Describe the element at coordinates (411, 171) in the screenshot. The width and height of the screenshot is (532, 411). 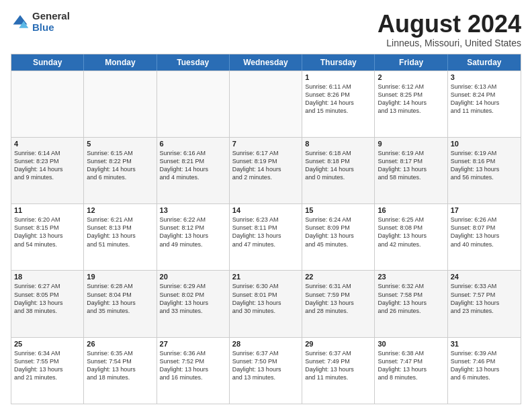
I see `day-cell-9: 9Sunrise: 6:19 AM Sunset: 8:17 PM Daylig…` at that location.